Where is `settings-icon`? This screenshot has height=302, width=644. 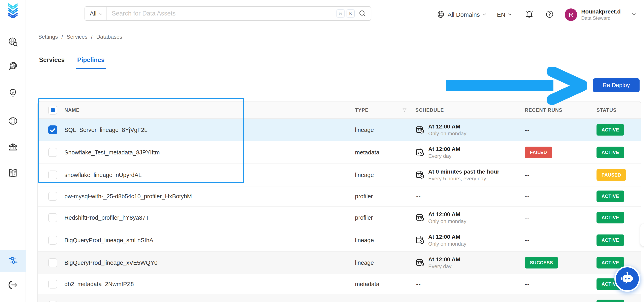 settings-icon is located at coordinates (13, 260).